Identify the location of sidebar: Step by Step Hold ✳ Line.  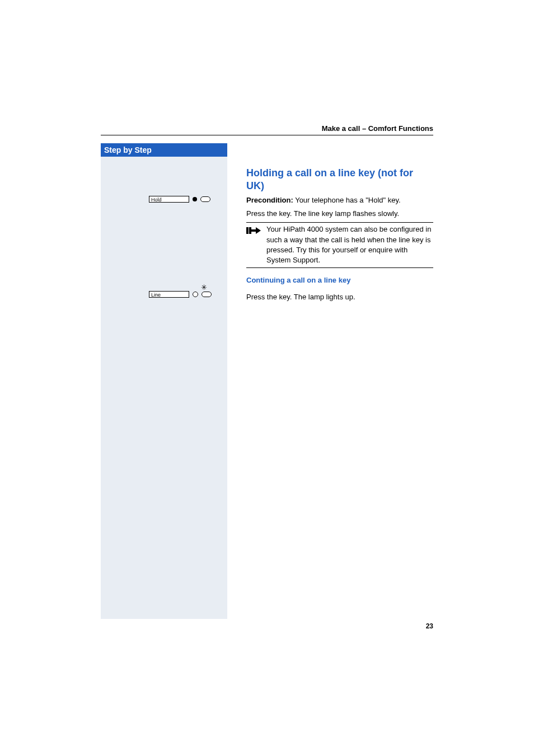
(164, 381).